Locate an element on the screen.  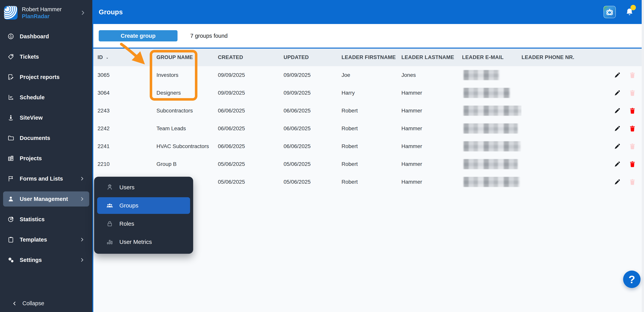
cell-id: 2243 is located at coordinates (127, 111).